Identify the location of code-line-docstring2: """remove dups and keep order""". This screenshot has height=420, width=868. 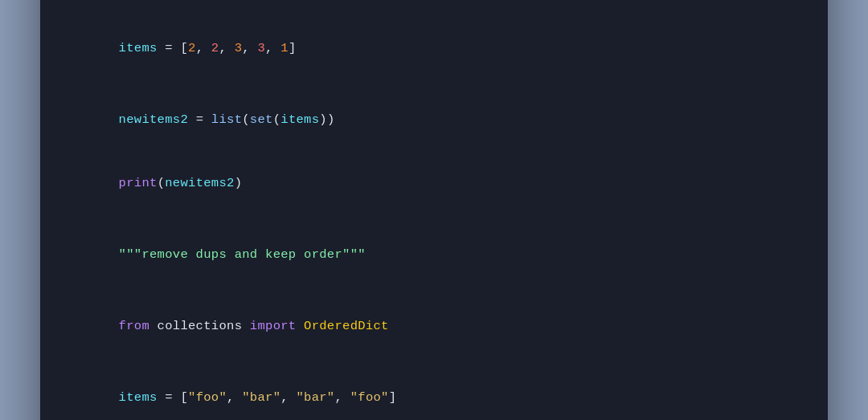
(434, 255).